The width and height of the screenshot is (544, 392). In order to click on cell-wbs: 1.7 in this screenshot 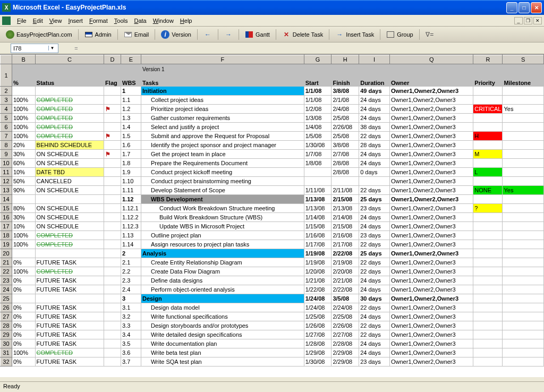, I will do `click(131, 154)`.